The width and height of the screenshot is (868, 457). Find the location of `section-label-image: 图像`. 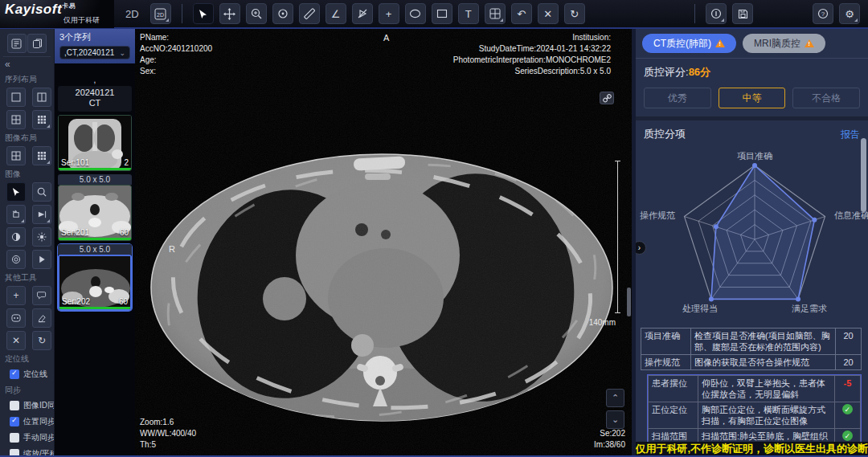

section-label-image: 图像 is located at coordinates (27, 173).